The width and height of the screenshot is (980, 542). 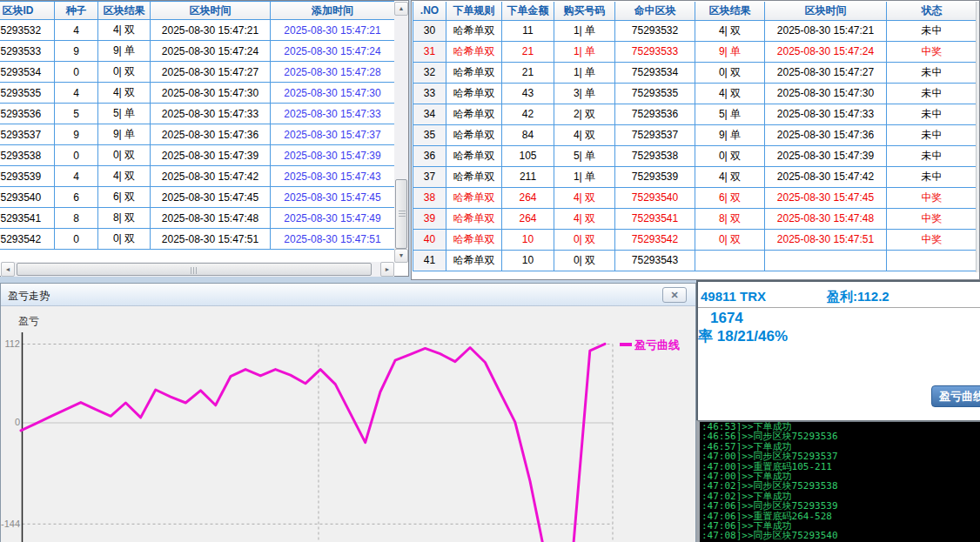 I want to click on table-row: 33哈希单双433| 单752935354| 双2025-08-30 15:47…, so click(x=695, y=93).